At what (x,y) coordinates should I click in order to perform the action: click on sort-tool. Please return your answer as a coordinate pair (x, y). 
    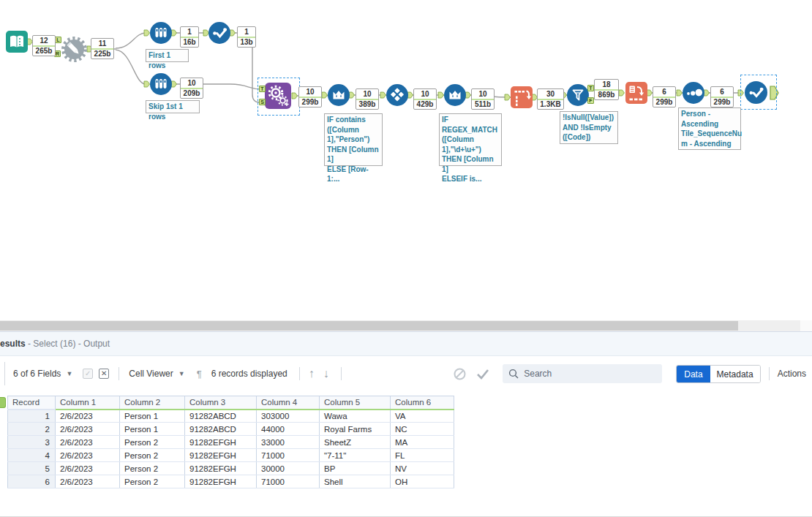
    Looking at the image, I should click on (693, 94).